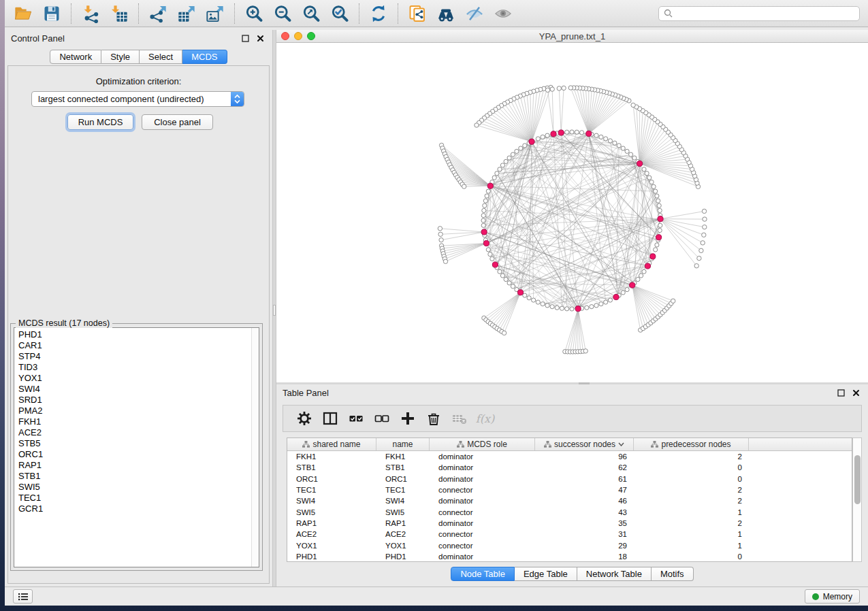 This screenshot has width=868, height=611. What do you see at coordinates (485, 419) in the screenshot?
I see `function-builder-icon: f(x)` at bounding box center [485, 419].